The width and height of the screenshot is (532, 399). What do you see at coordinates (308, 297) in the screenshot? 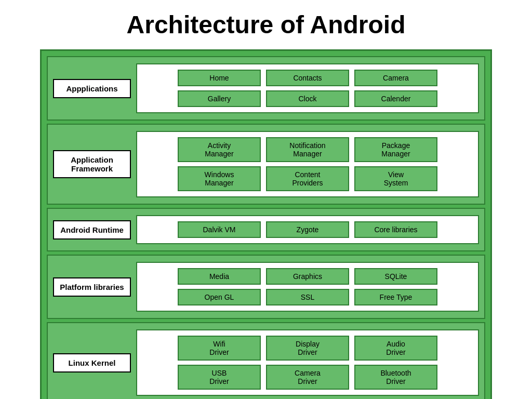
I see `box-platform-libraries-1-1: SSL` at bounding box center [308, 297].